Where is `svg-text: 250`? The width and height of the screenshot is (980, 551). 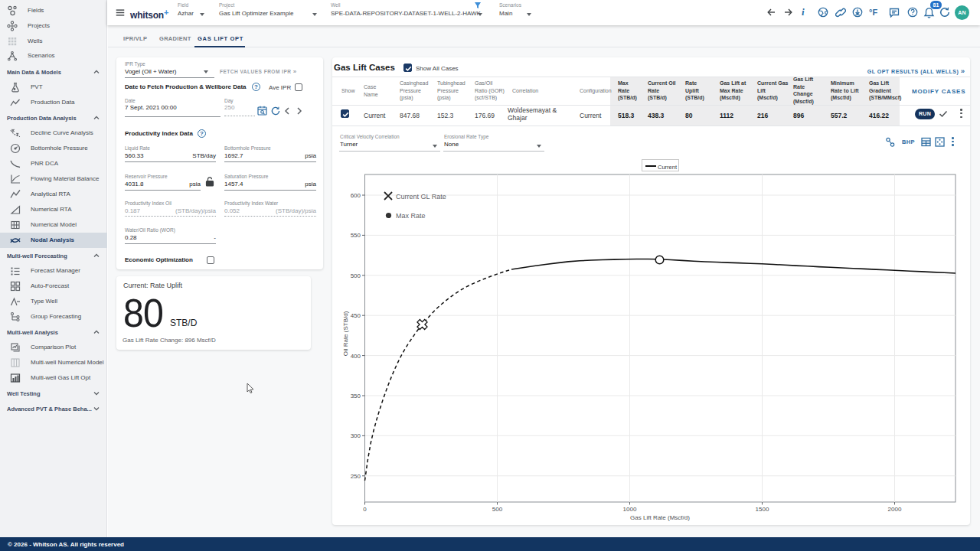 svg-text: 250 is located at coordinates (356, 476).